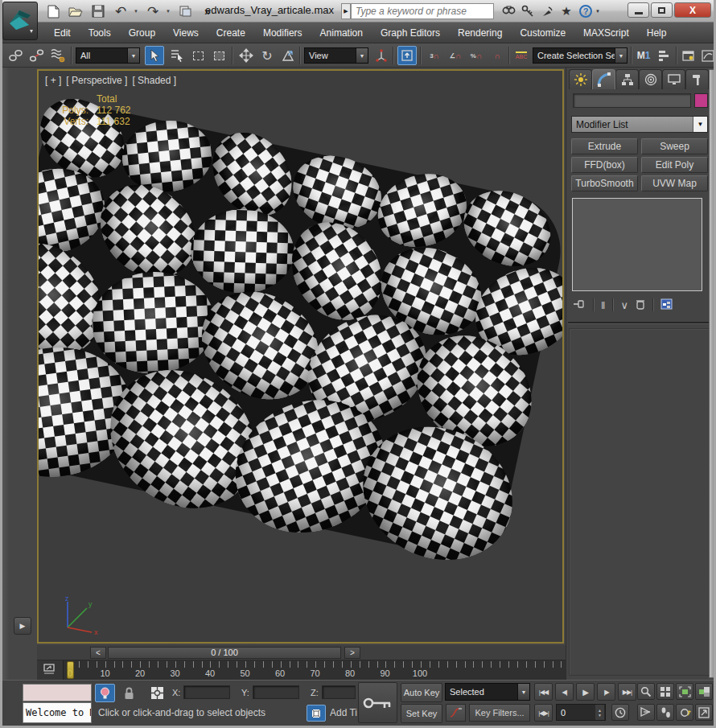 The width and height of the screenshot is (716, 728). Describe the element at coordinates (158, 693) in the screenshot. I see `absolute-mode-transform-toggle` at that location.